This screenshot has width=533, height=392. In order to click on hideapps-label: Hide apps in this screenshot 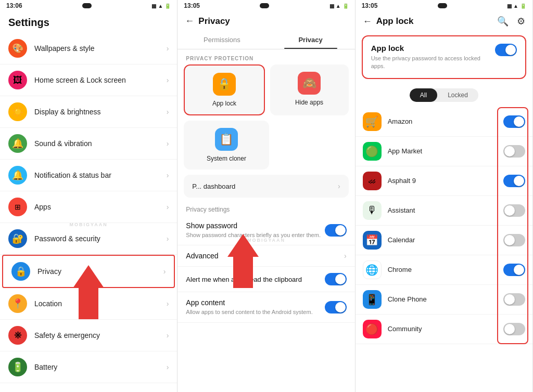, I will do `click(309, 102)`.